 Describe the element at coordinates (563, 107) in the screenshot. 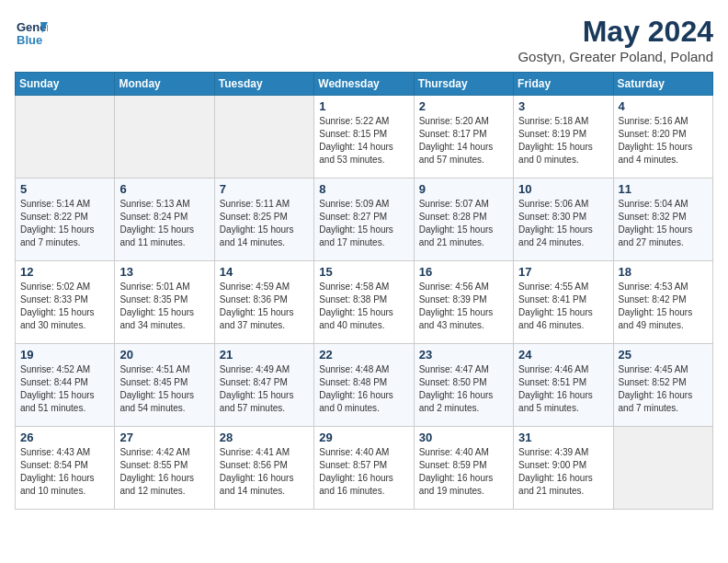

I see `day-number: 3` at that location.